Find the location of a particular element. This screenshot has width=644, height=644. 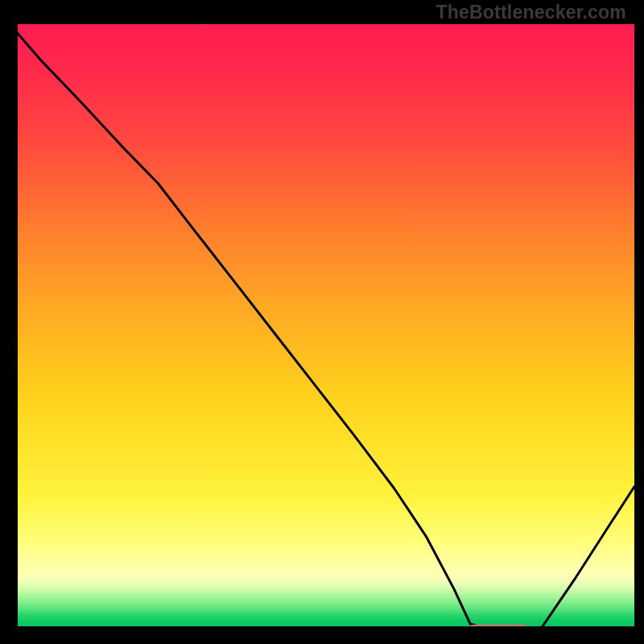

y-axis is located at coordinates (14, 329).